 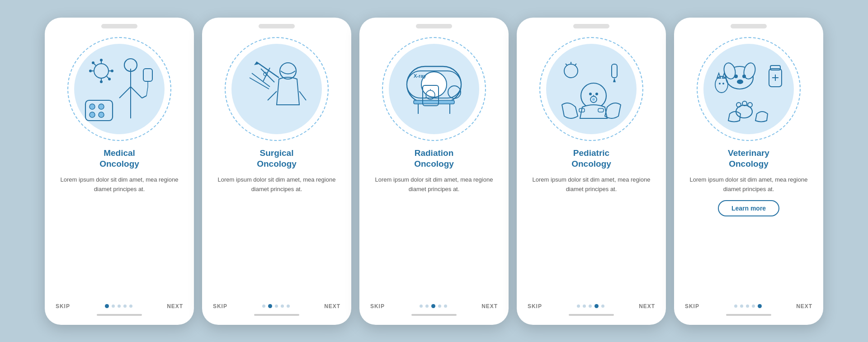 I want to click on card-title-pediatric: Pediatric Oncology, so click(x=591, y=159).